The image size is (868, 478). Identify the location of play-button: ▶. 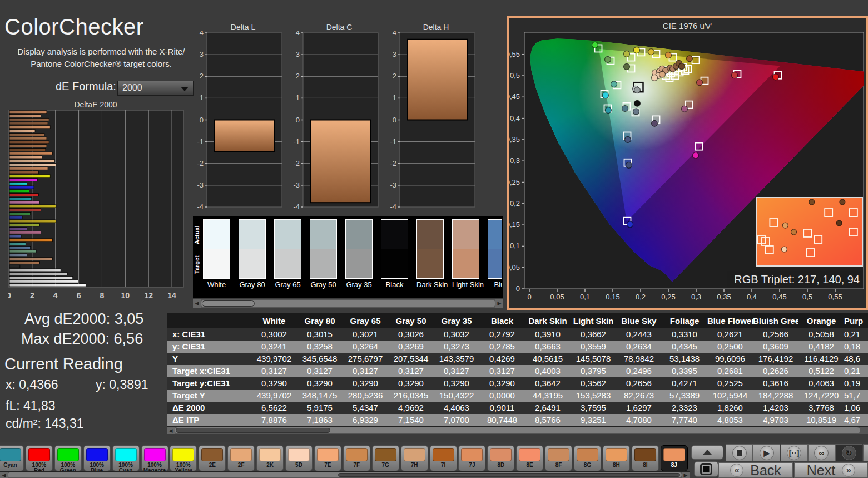
(766, 453).